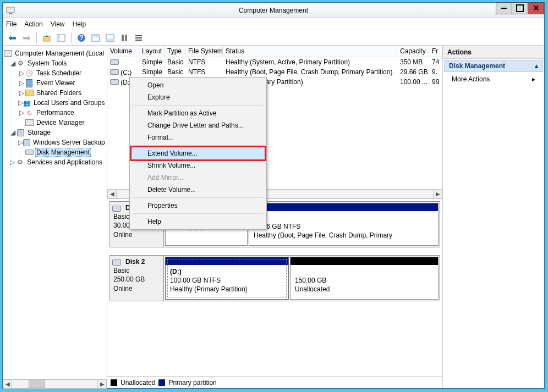 The image size is (548, 392). Describe the element at coordinates (96, 38) in the screenshot. I see `pane-top-icon` at that location.